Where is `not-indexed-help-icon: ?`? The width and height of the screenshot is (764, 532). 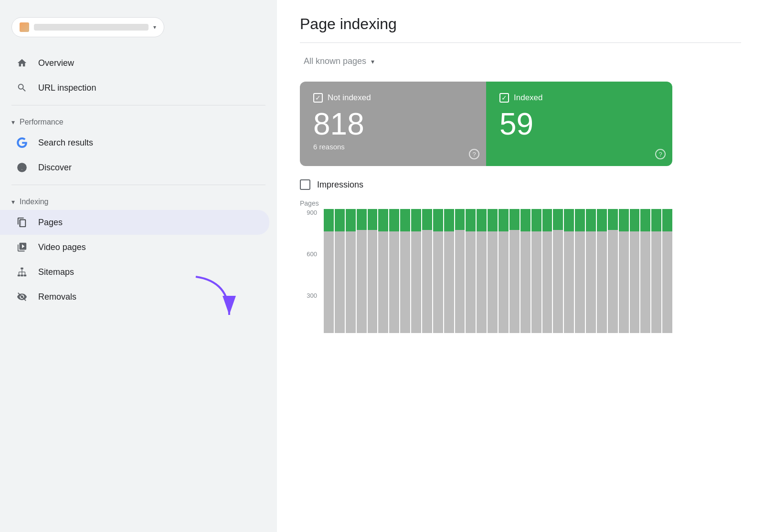
not-indexed-help-icon: ? is located at coordinates (474, 154).